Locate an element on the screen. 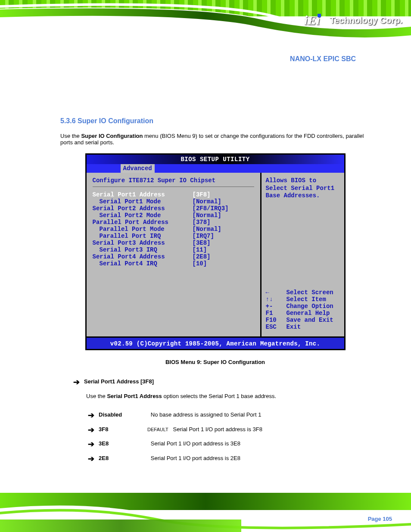  bios-setting-row: Serial Port3 IRQ[11] is located at coordinates (173, 250).